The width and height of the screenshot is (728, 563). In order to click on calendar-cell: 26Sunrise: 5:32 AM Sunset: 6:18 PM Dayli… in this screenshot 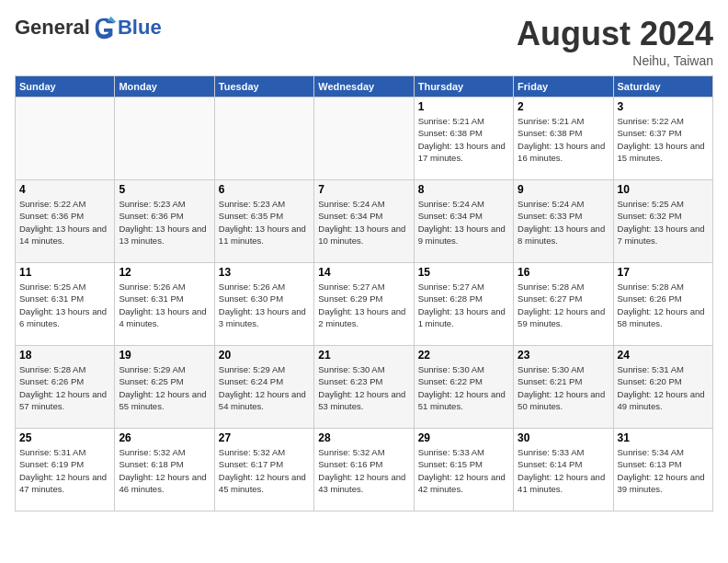, I will do `click(165, 470)`.